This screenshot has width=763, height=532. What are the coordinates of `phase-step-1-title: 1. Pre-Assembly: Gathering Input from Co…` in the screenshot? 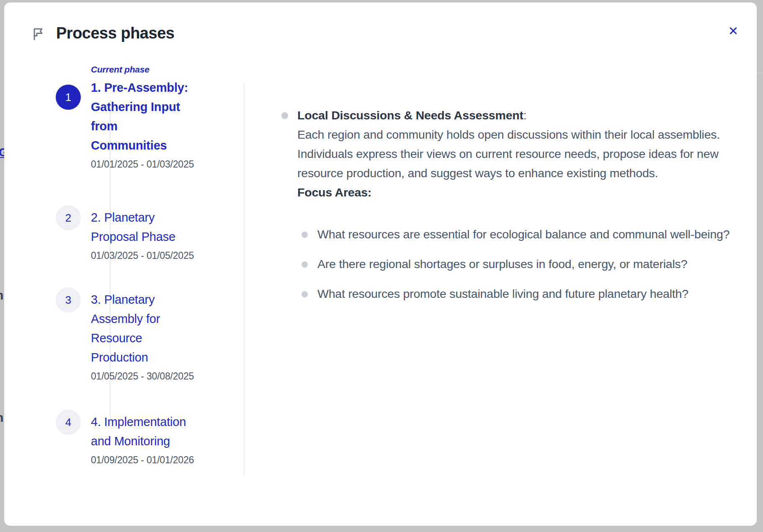 It's located at (143, 116).